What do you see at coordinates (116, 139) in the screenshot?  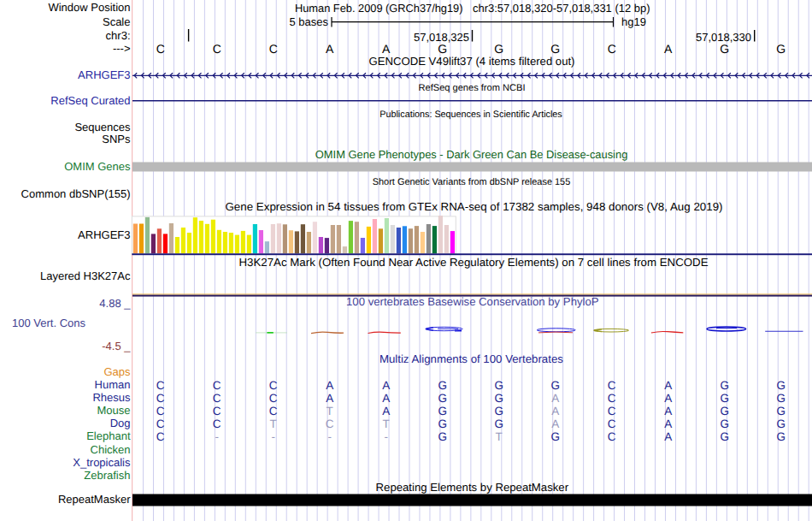 I see `svg-text: SNPs` at bounding box center [116, 139].